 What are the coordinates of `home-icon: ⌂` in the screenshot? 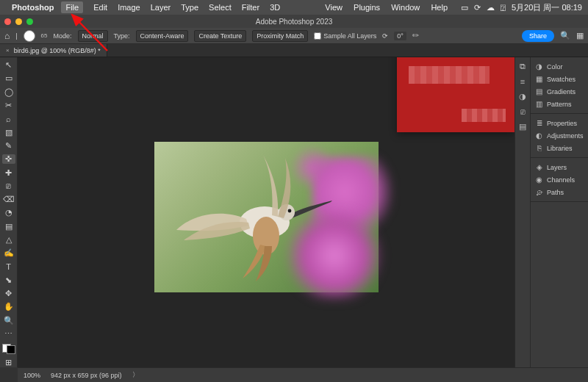 It's located at (7, 36).